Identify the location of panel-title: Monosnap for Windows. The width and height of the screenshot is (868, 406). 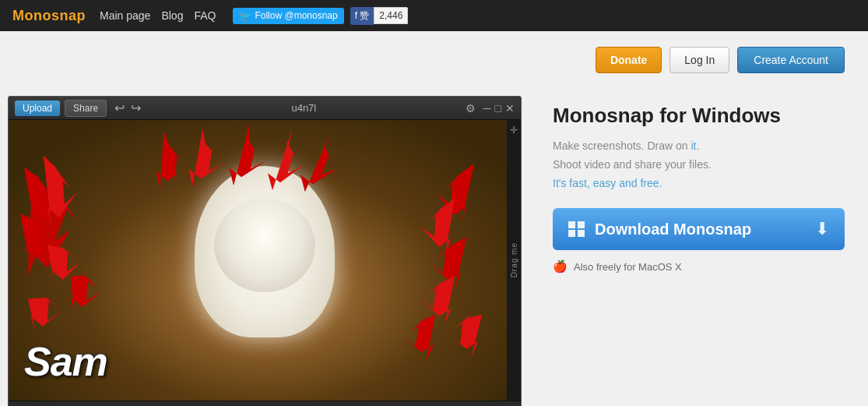
(699, 115).